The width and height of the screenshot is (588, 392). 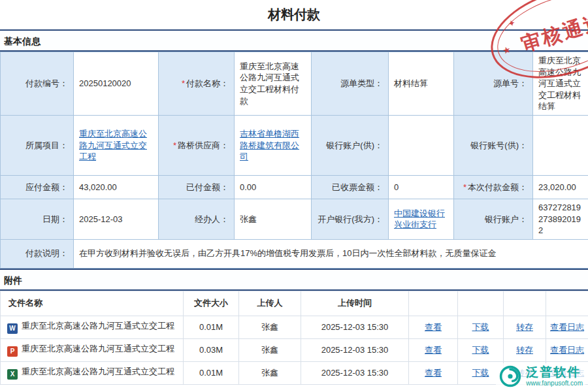 What do you see at coordinates (92, 350) in the screenshot?
I see `file-name-cell: P重庆至北京高速公路九河互通式立交工程` at bounding box center [92, 350].